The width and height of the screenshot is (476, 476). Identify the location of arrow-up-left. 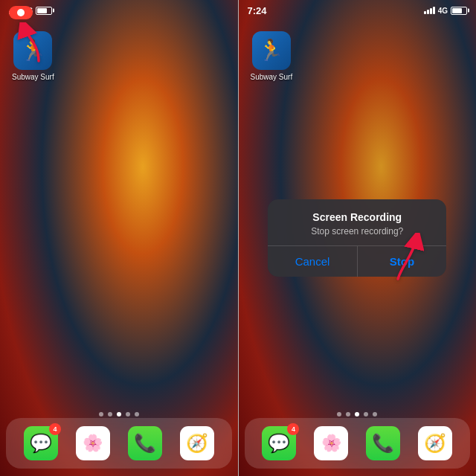
(35, 45).